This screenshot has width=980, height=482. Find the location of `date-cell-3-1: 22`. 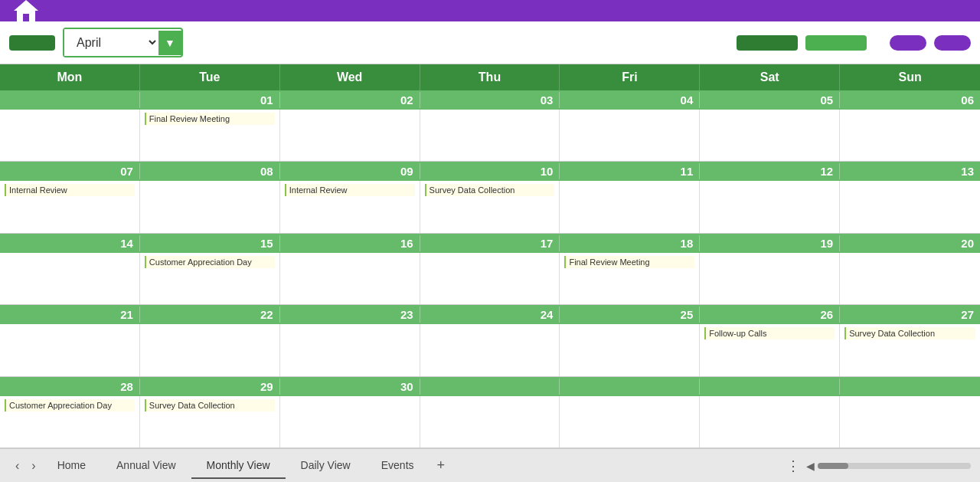

date-cell-3-1: 22 is located at coordinates (210, 314).